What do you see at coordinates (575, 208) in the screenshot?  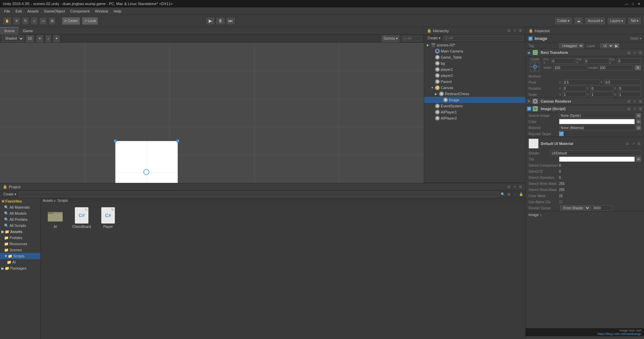 I see `render-queue-preset-select: From Shader` at bounding box center [575, 208].